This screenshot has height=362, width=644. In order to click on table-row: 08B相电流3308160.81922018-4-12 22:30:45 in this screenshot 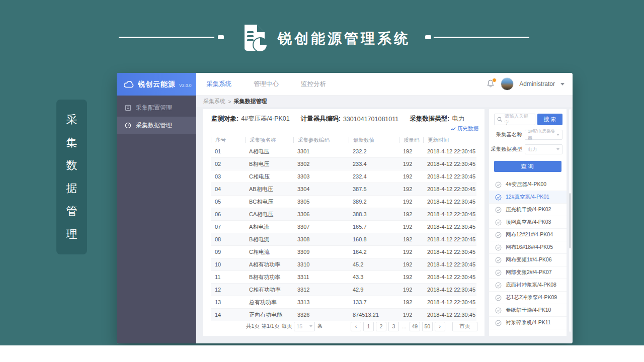, I will do `click(344, 239)`.